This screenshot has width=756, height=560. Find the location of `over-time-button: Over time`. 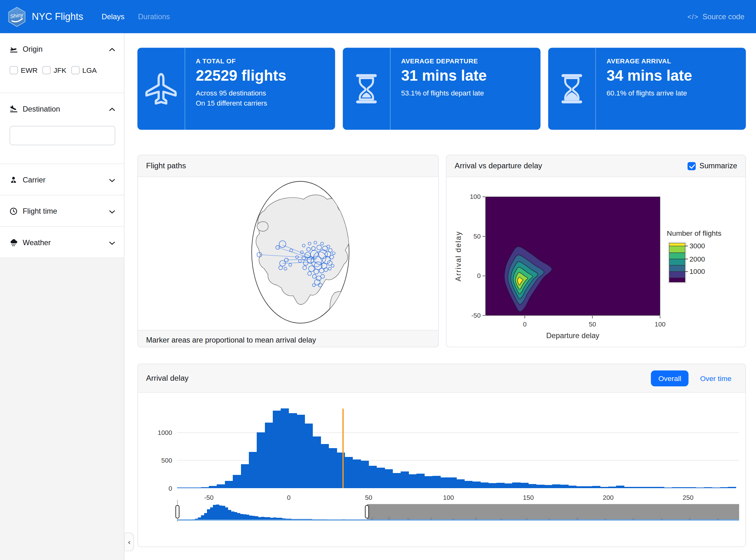

over-time-button: Over time is located at coordinates (716, 378).